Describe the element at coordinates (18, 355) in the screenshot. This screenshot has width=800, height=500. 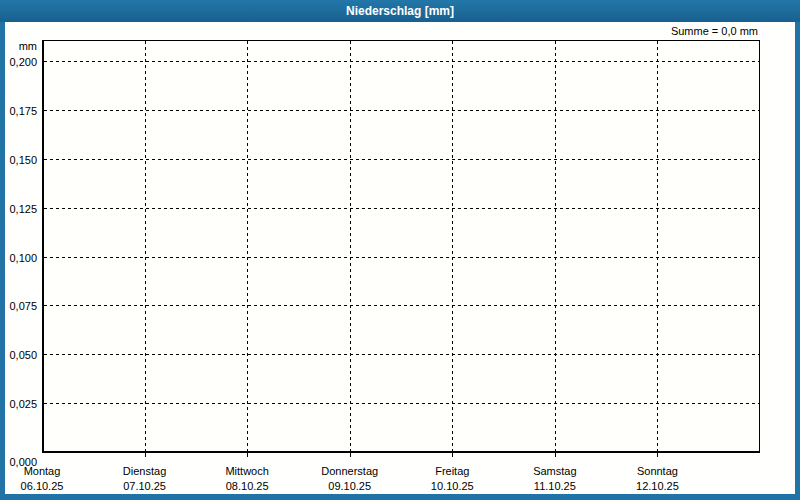
I see `y-tick-label: 0,050` at that location.